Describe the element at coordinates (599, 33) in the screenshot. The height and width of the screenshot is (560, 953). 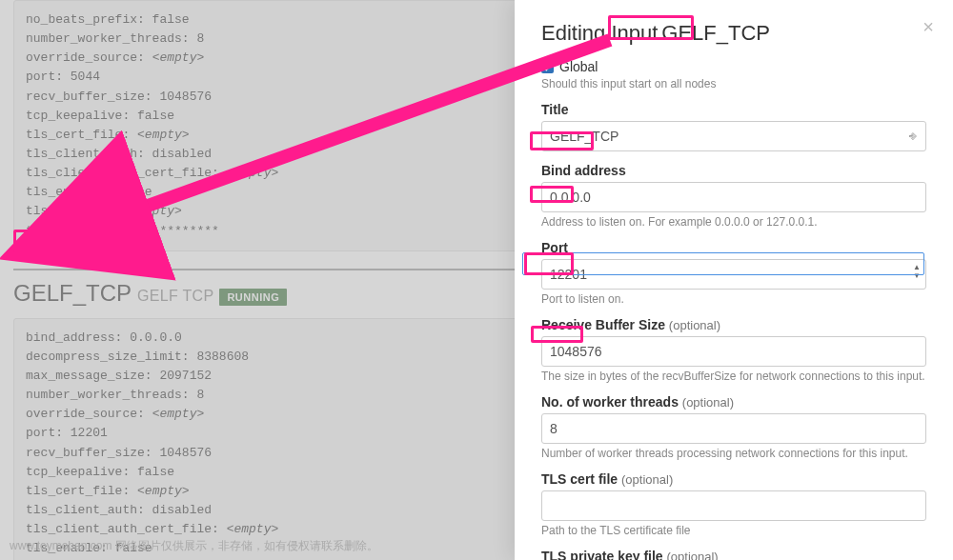
I see `modal-title-prefix: Editing Input` at that location.